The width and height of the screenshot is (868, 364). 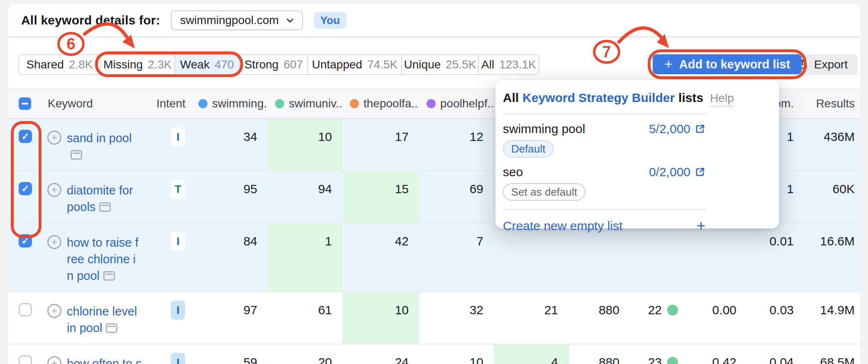 I want to click on competitor-1-position: 97, so click(x=229, y=318).